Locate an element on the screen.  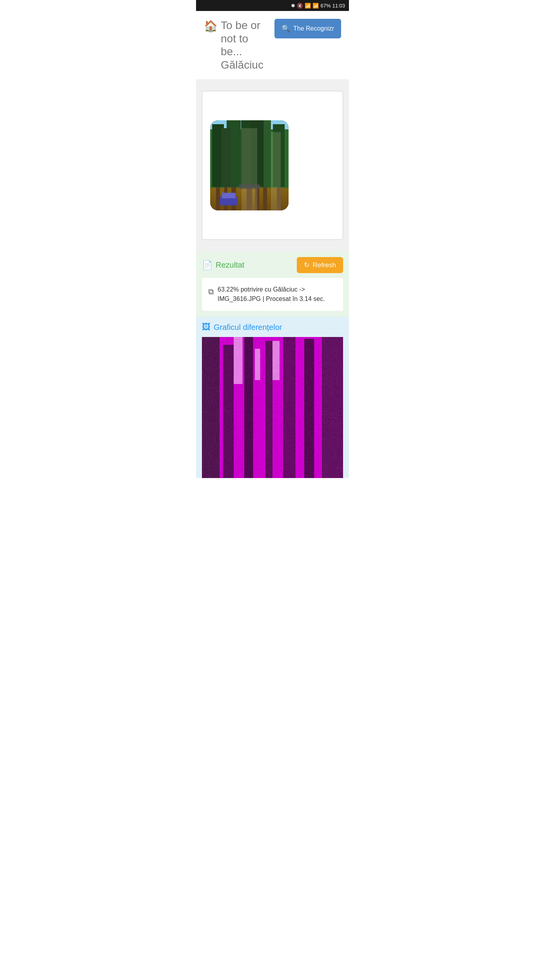
diff-canvas is located at coordinates (272, 408).